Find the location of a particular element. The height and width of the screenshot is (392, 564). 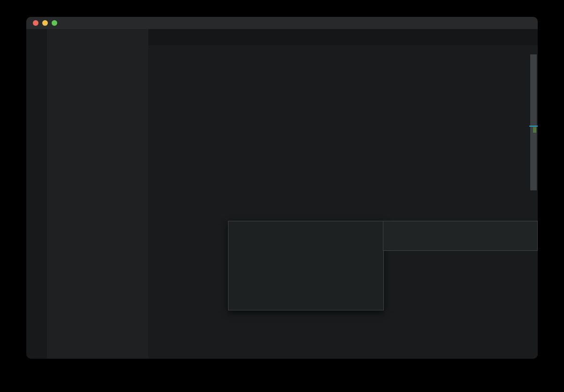

activity-bar is located at coordinates (37, 194).